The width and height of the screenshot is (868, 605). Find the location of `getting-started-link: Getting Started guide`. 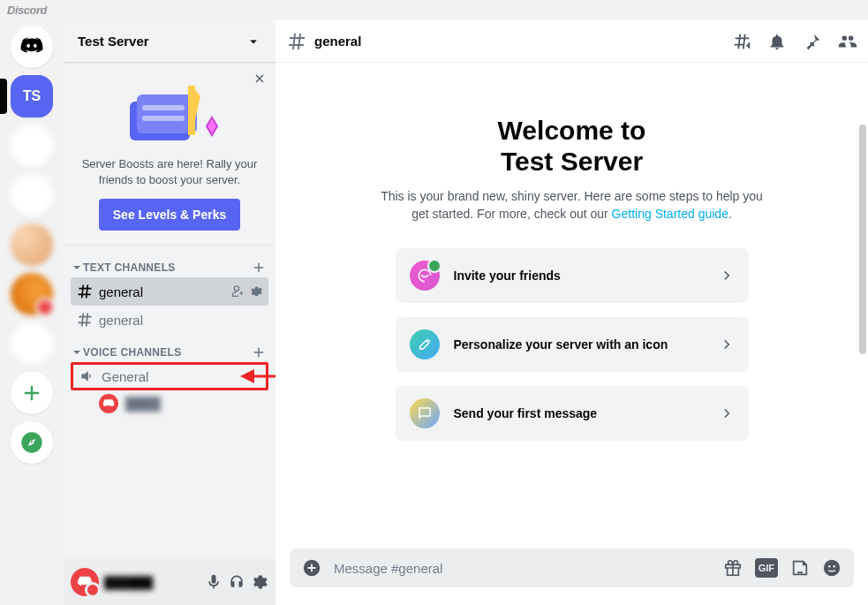

getting-started-link: Getting Started guide is located at coordinates (670, 214).